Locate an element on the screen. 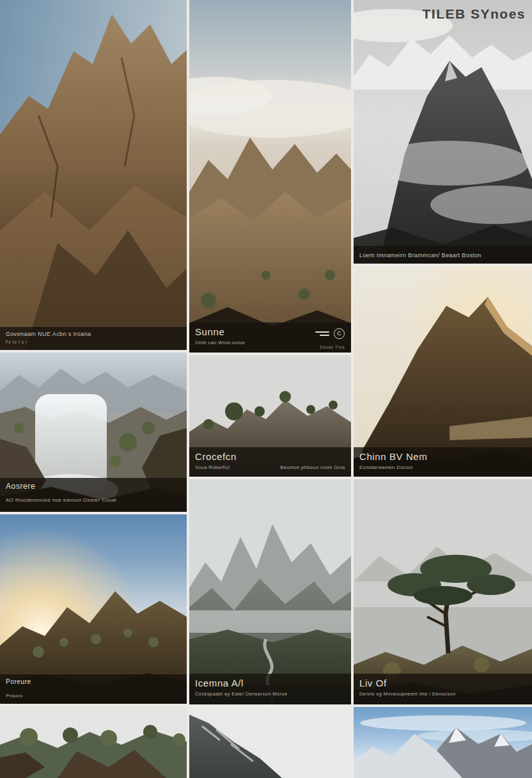 This screenshot has height=778, width=532. photo-meta: Eeuae Trea is located at coordinates (332, 347).